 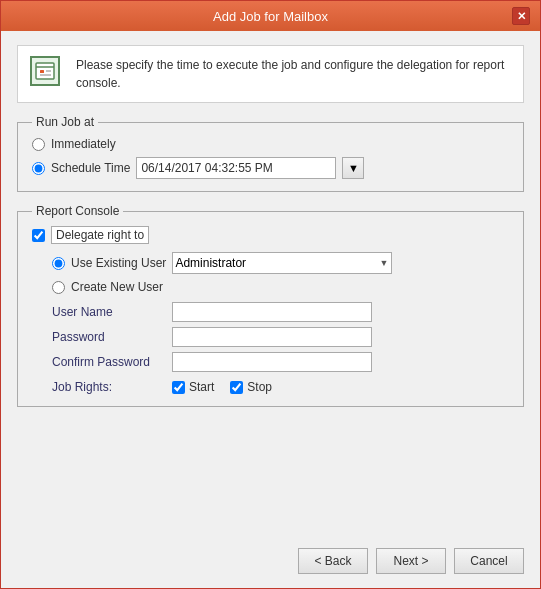 I want to click on user-name-label: User Name, so click(x=112, y=312).